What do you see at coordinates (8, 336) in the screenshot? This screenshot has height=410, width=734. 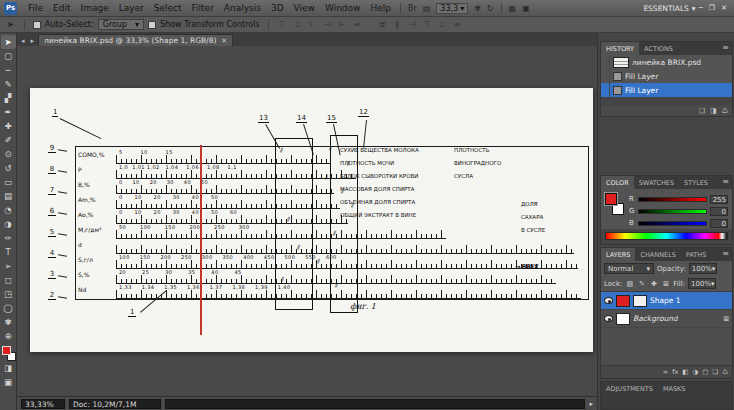 I see `zoom-tool: ⊕` at bounding box center [8, 336].